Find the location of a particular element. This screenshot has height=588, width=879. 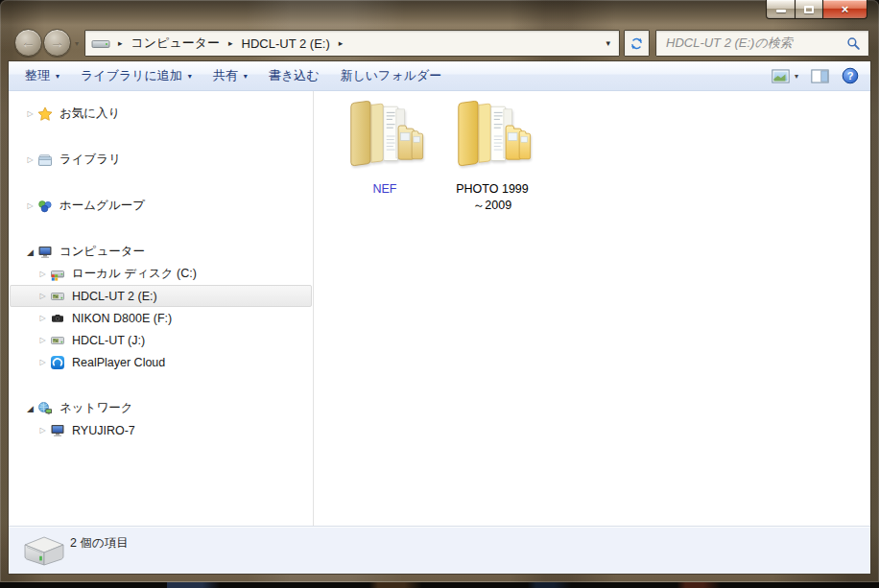

refresh-button is located at coordinates (637, 43).